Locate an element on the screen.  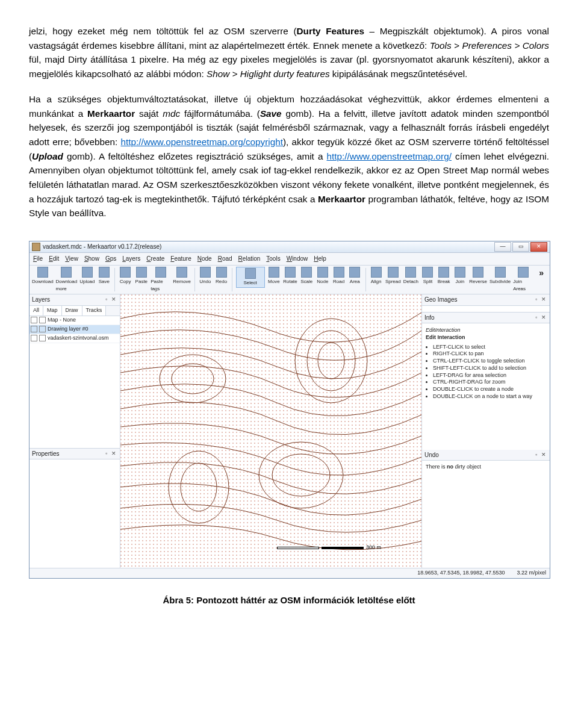
toolbtn-area: Area is located at coordinates (355, 276).